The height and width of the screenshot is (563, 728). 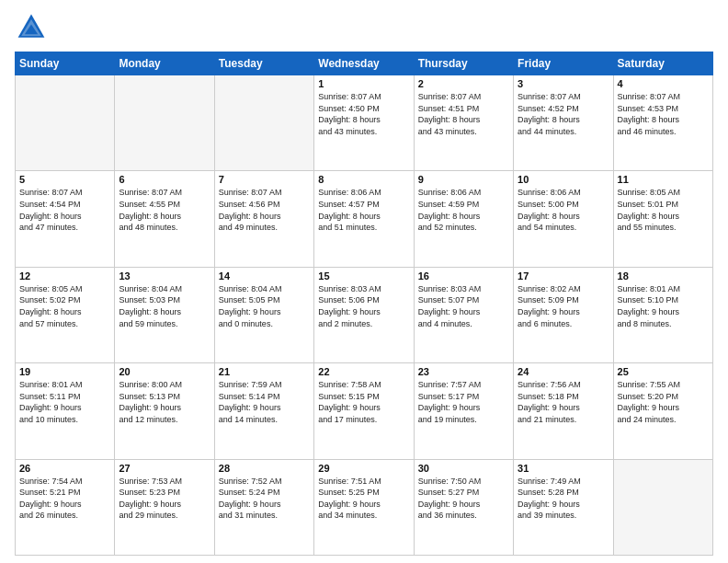 I want to click on day-number: 24, so click(x=563, y=372).